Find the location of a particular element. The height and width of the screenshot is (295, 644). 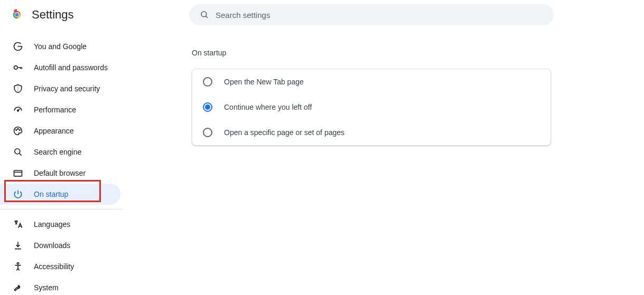

sidebar-item-on-startup: On startup is located at coordinates (60, 194).